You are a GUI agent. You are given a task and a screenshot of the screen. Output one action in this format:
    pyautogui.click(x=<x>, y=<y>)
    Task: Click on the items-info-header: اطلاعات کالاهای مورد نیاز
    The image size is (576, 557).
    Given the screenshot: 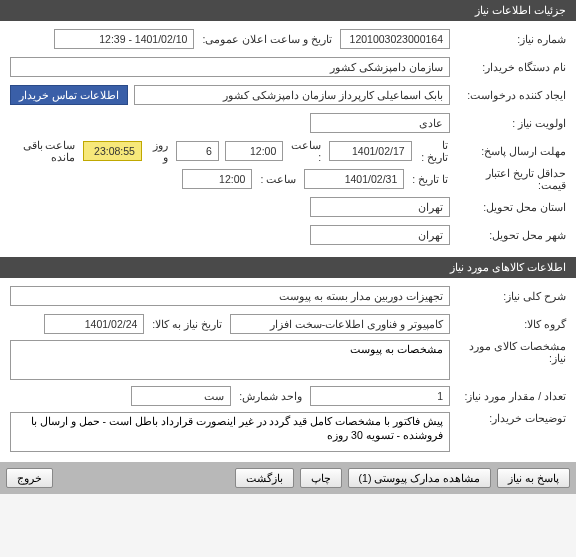 What is the action you would take?
    pyautogui.click(x=288, y=268)
    